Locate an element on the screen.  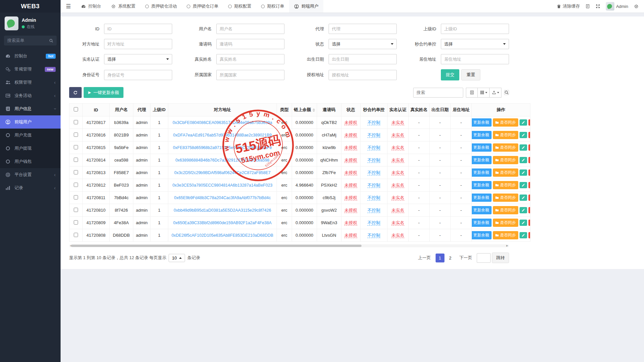
nav-tab-options-orders: 期权订单 is located at coordinates (273, 6).